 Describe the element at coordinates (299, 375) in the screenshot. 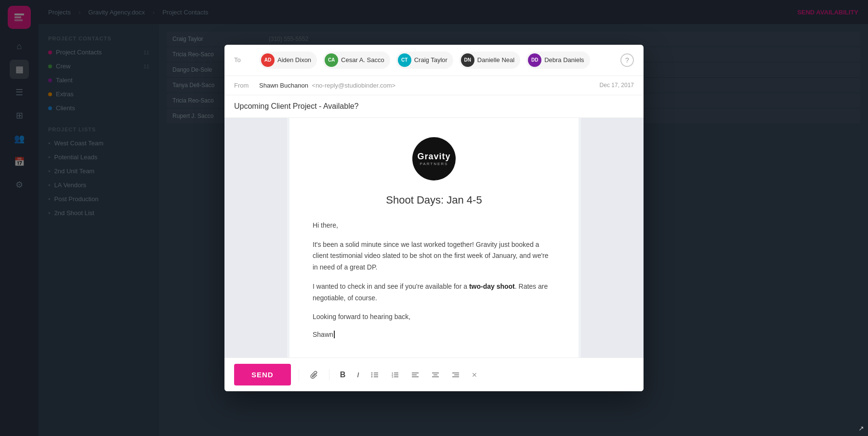

I see `toolbar-separator` at that location.